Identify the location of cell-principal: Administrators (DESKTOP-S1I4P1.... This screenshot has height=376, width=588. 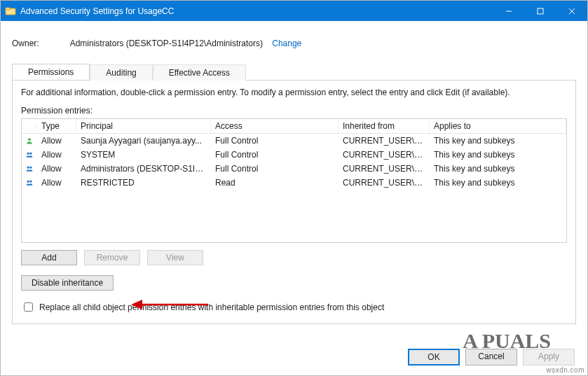
(144, 169).